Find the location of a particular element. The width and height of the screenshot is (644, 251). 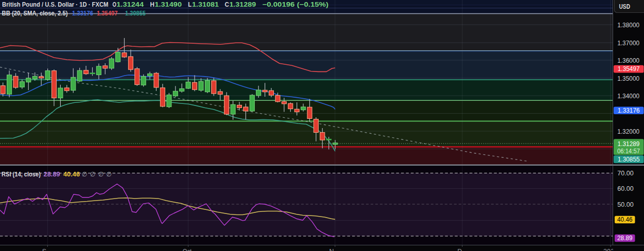

svg-text: N is located at coordinates (332, 249).